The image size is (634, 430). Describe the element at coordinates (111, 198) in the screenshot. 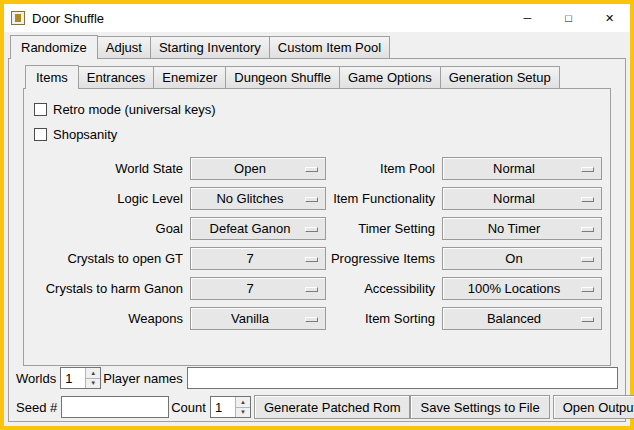

I see `logic-level-label: Logic Level` at that location.